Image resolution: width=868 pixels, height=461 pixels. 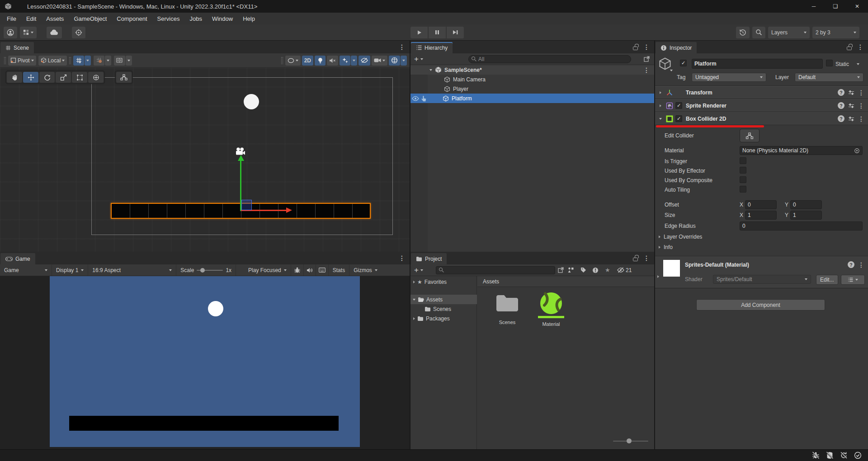 I want to click on window-close-button: ✕, so click(x=857, y=6).